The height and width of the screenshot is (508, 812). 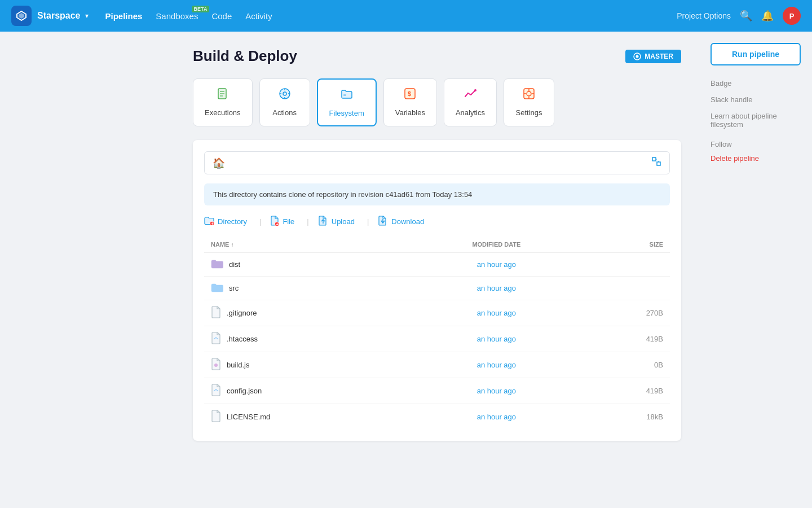 I want to click on navbar: Starspace ▾ Pipelines Sandboxes BETA Cod…, so click(x=406, y=16).